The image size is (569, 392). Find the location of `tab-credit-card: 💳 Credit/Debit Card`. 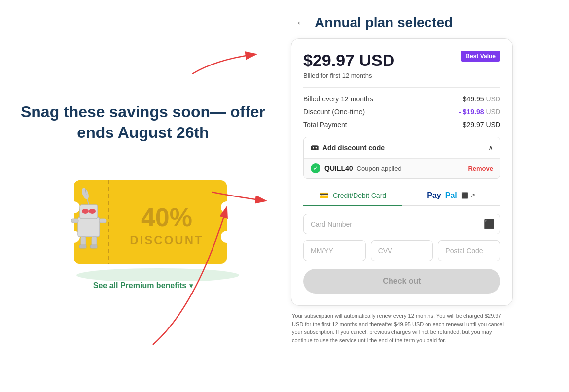

tab-credit-card: 💳 Credit/Debit Card is located at coordinates (353, 196).